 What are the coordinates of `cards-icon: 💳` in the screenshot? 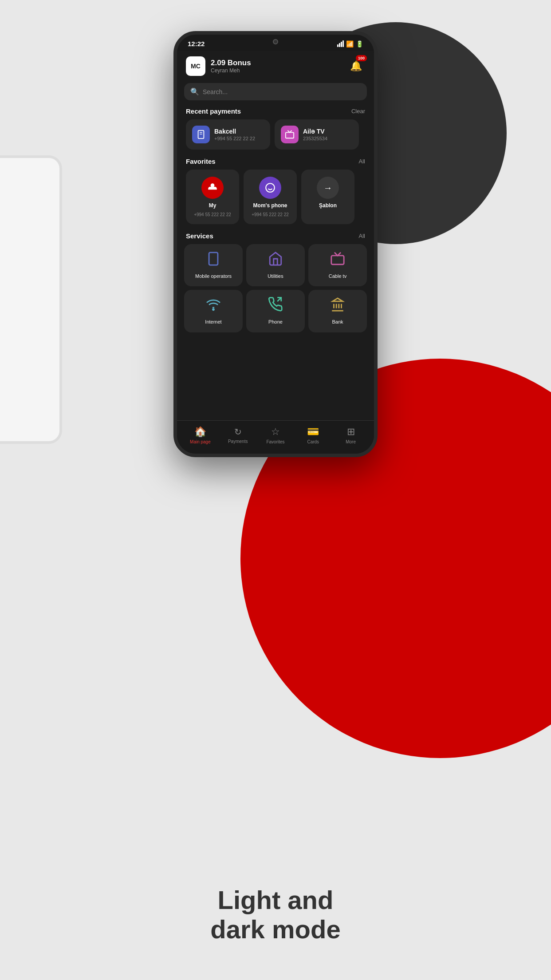 It's located at (313, 432).